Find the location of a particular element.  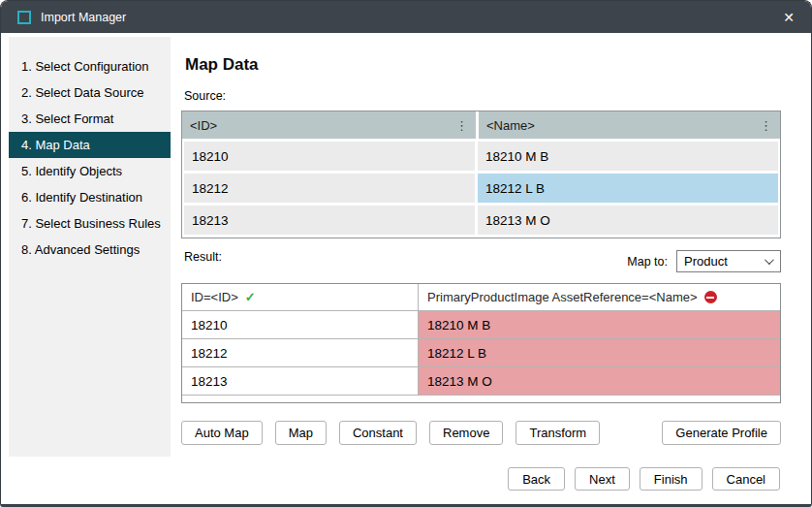

back-button: Back is located at coordinates (537, 479).